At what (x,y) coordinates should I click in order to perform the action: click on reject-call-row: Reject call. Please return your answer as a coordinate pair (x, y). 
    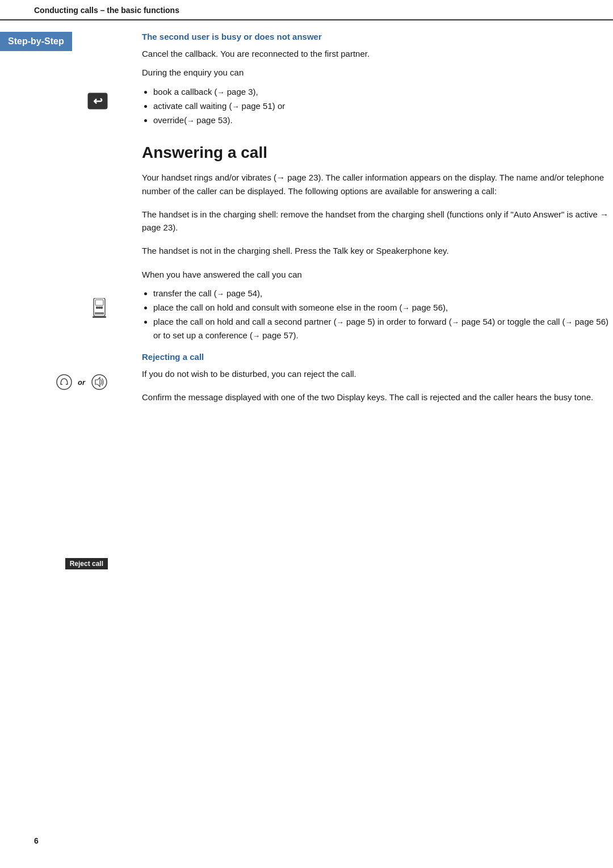
    Looking at the image, I should click on (57, 564).